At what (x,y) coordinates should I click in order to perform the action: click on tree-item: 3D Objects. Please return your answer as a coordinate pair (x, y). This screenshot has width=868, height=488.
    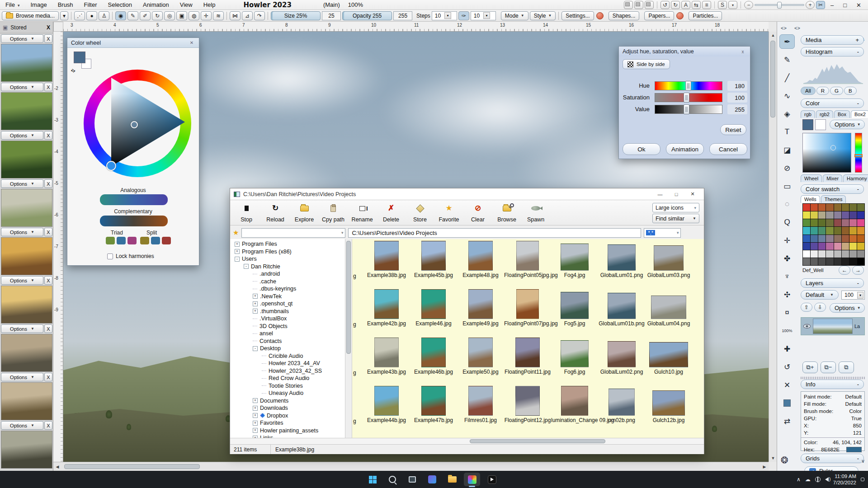
    Looking at the image, I should click on (288, 326).